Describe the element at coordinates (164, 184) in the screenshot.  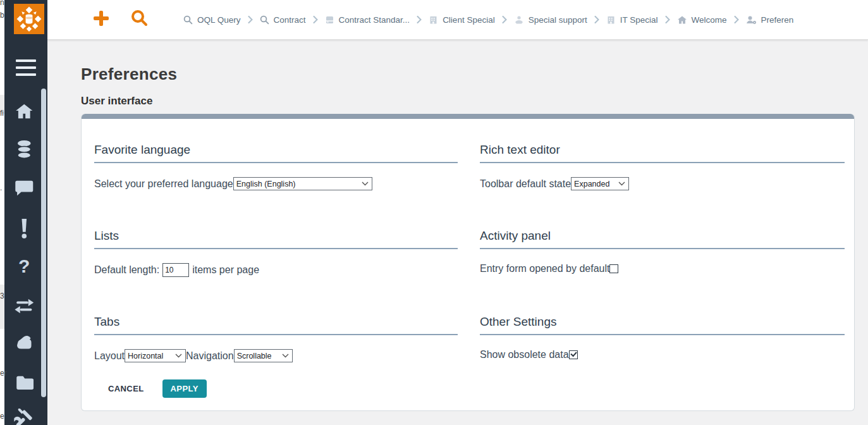
I see `language-label: Select your preferred language` at that location.